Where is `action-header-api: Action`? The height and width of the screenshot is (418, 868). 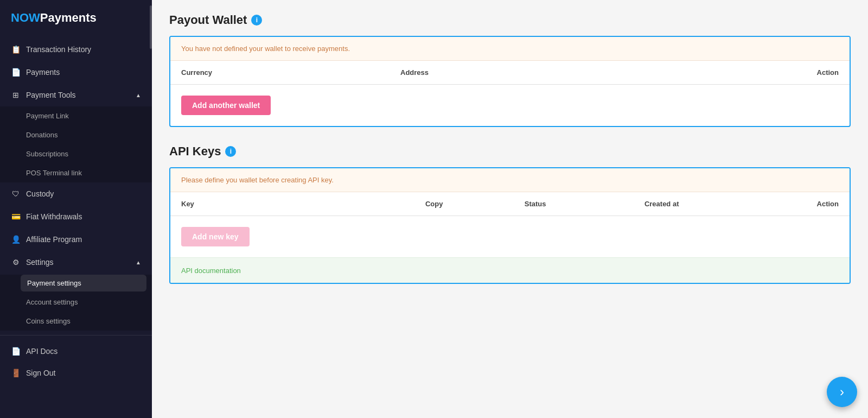
action-header-api: Action is located at coordinates (788, 204).